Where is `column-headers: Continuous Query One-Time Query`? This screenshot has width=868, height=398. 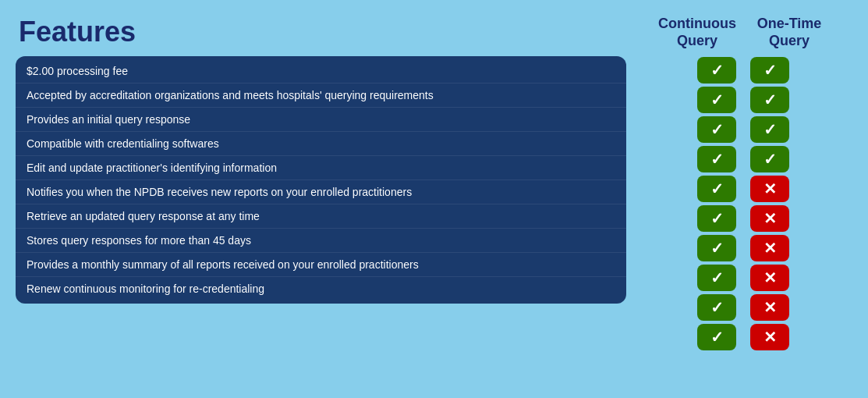
column-headers: Continuous Query One-Time Query is located at coordinates (743, 33).